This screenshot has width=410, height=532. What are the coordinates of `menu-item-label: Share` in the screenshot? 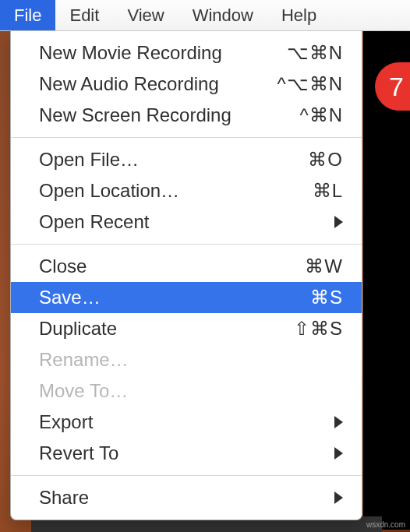 It's located at (64, 498).